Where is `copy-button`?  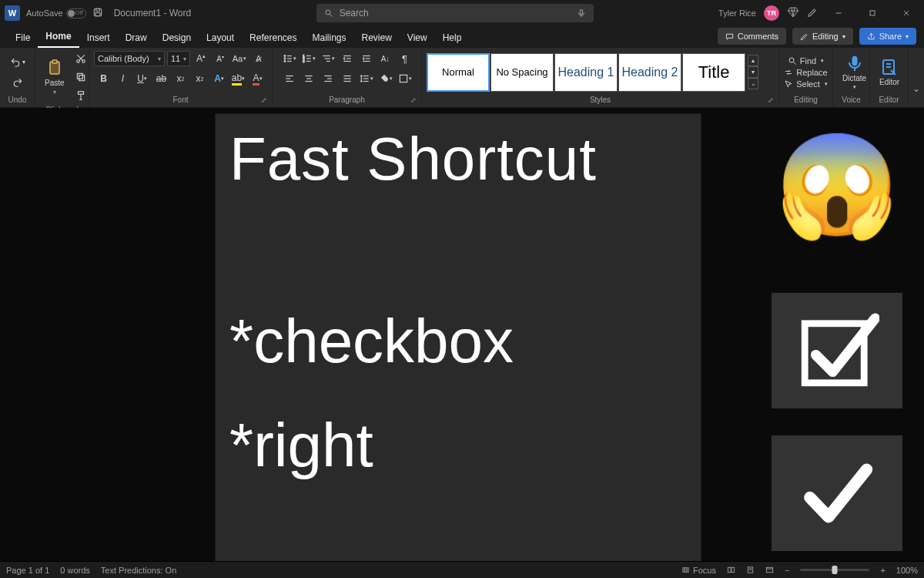 copy-button is located at coordinates (81, 77).